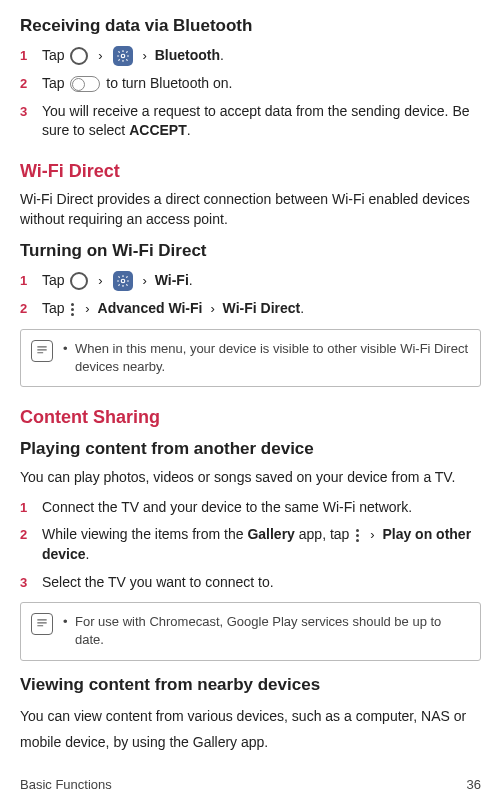 The image size is (501, 806). What do you see at coordinates (250, 56) in the screenshot?
I see `step-1: Tap › › Bluetooth.` at bounding box center [250, 56].